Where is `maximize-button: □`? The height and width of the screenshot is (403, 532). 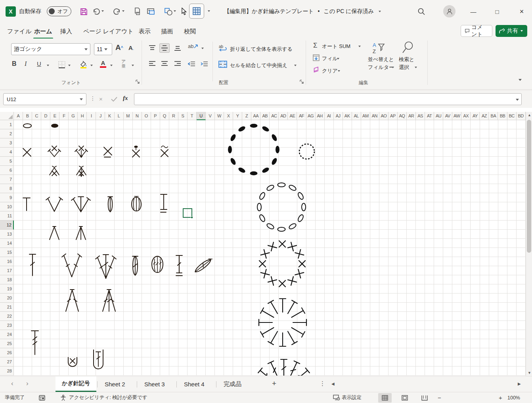 maximize-button: □ is located at coordinates (497, 12).